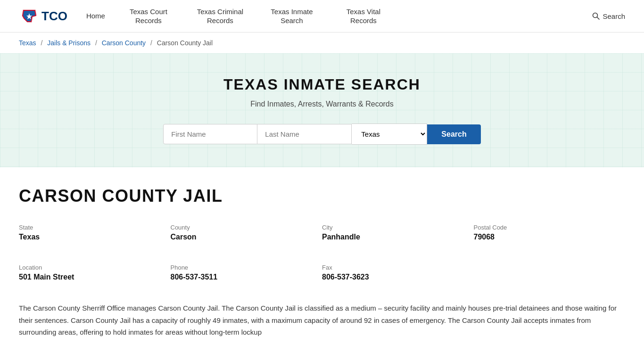 This screenshot has width=644, height=362. Describe the element at coordinates (322, 16) in the screenshot. I see `site-header: TCO Home Texas Court Records Texas Crimi…` at that location.